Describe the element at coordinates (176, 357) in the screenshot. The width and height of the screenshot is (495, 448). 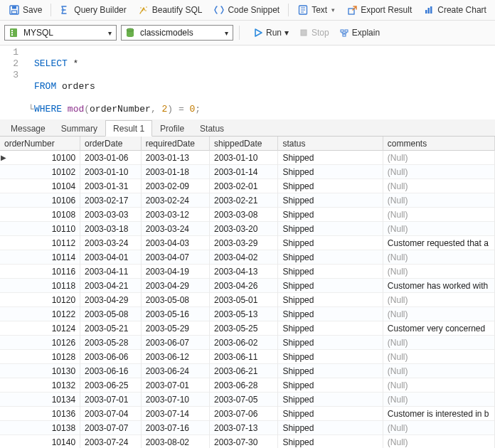
I see `cell-requiredDate: 2003-06-12` at that location.